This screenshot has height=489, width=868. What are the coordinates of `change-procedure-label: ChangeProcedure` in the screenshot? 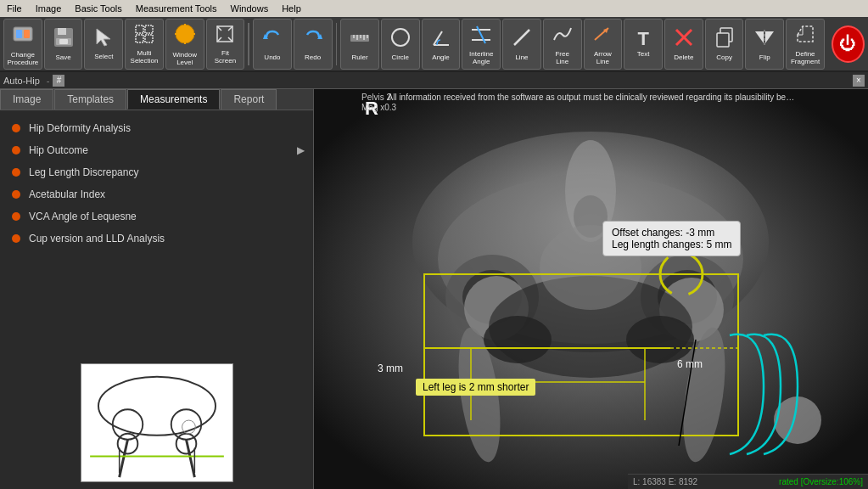 It's located at (22, 59).